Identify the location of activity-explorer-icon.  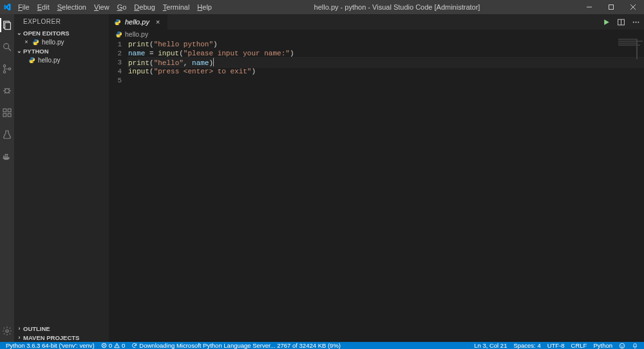
(7, 25).